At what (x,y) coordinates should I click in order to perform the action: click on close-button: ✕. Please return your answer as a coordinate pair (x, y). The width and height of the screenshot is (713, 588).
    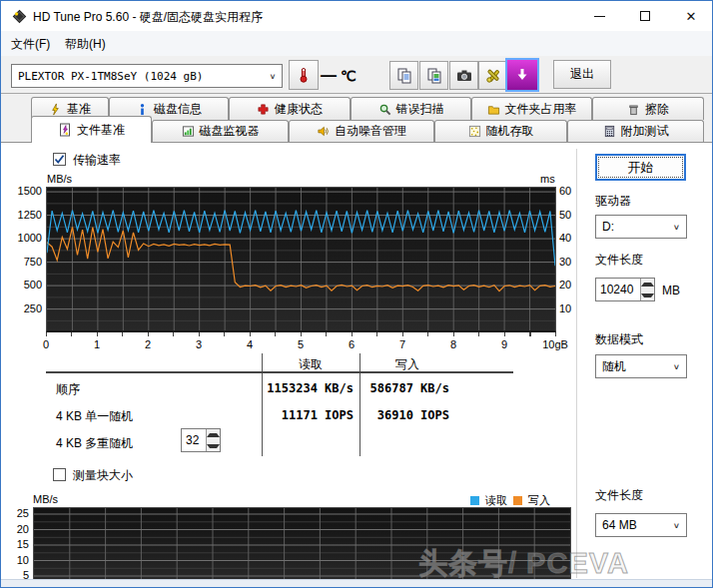
    Looking at the image, I should click on (691, 16).